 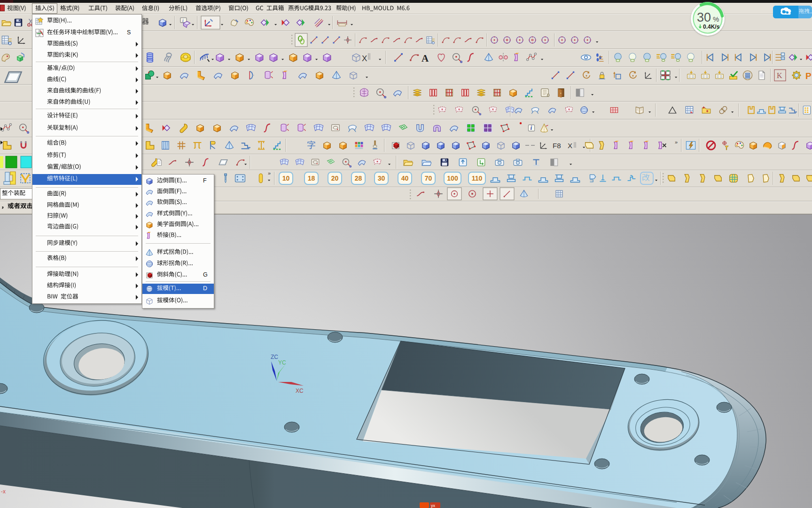 What do you see at coordinates (274, 357) in the screenshot?
I see `svg-text: ZC` at bounding box center [274, 357].